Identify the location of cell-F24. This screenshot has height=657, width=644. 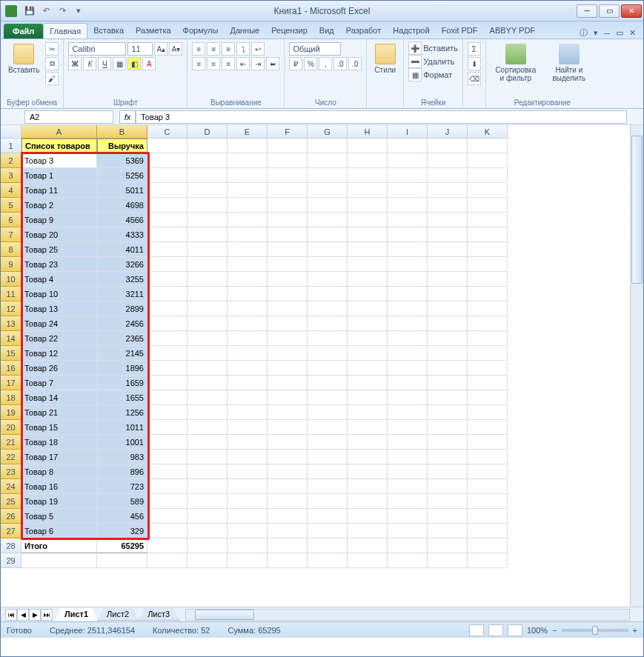
(288, 487).